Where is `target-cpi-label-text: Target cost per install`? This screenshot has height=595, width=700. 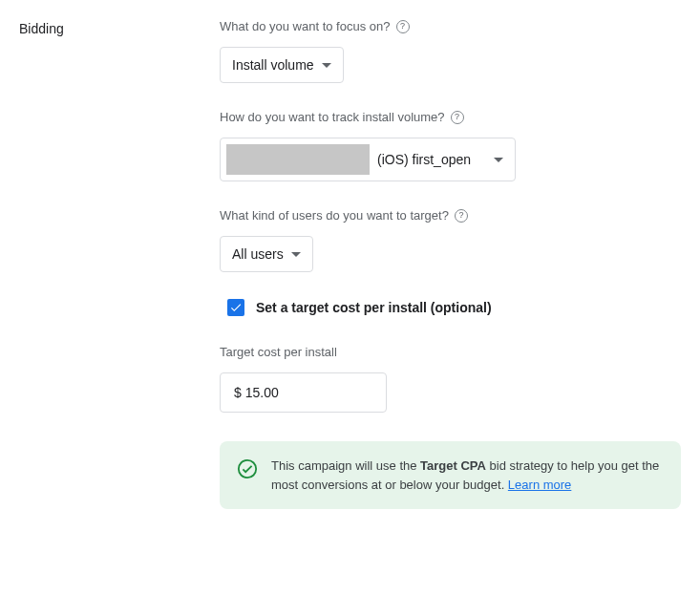
target-cpi-label-text: Target cost per install is located at coordinates (279, 351).